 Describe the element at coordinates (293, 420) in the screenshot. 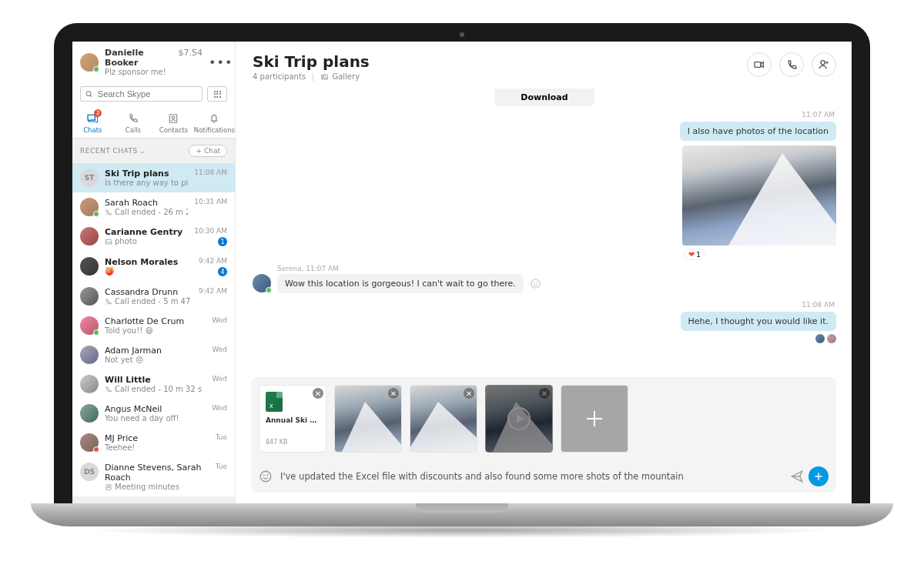

I see `attachment-filename: Annual Ski Trip…` at that location.